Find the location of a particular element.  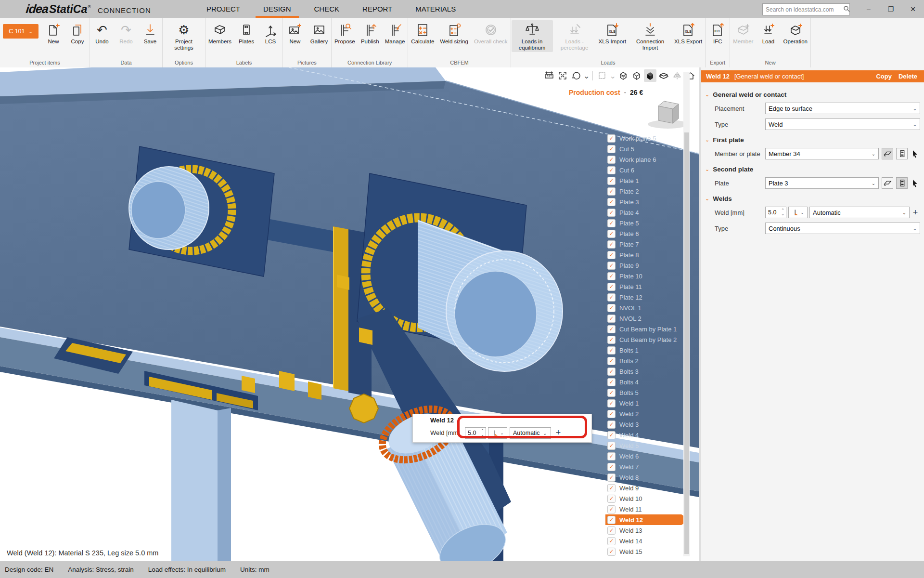

xls-import-button: XLSXLS Import is located at coordinates (613, 33).